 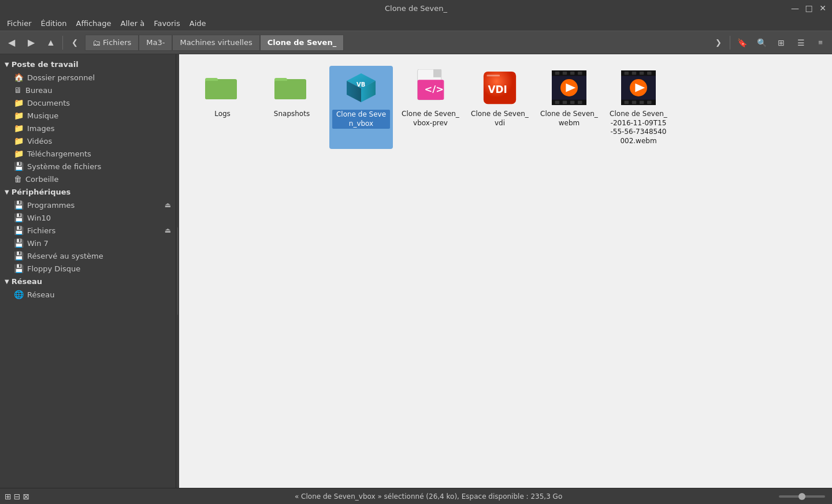 I want to click on xml-icon: </>, so click(x=430, y=88).